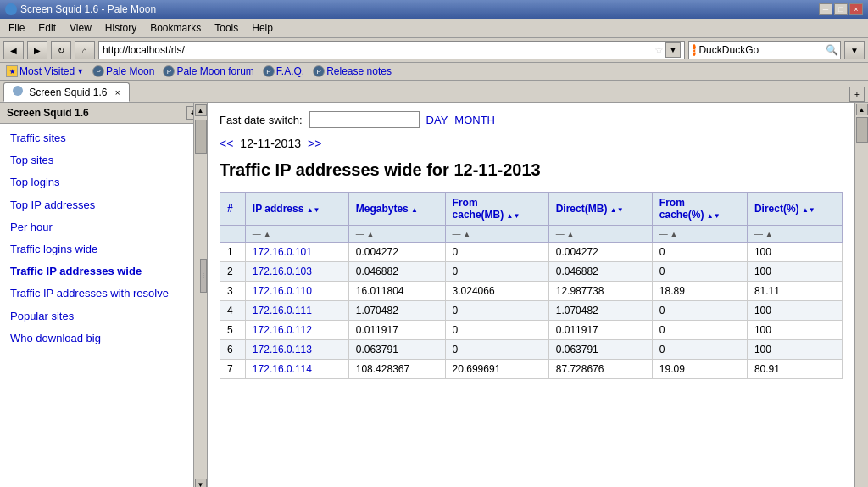  I want to click on star-icon: ☆, so click(659, 50).